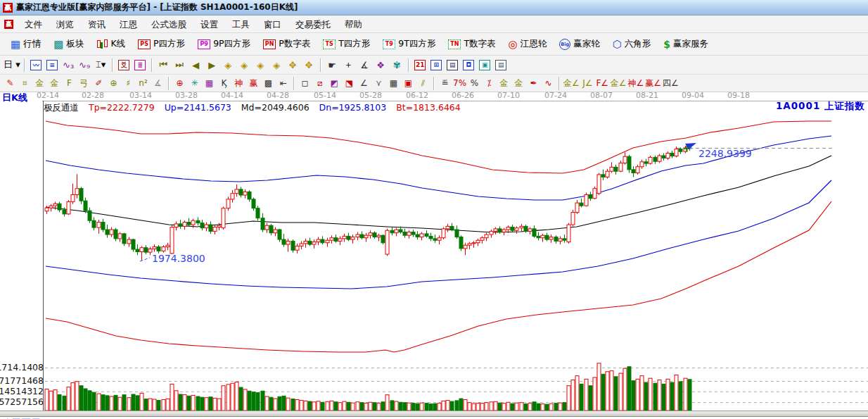 The width and height of the screenshot is (868, 419). I want to click on toolbar-button-gann-wheel: ◎江恩轮, so click(528, 44).